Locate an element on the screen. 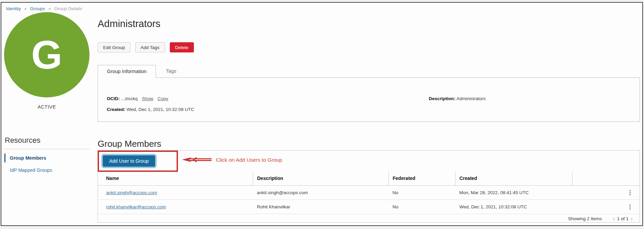  annotation-arrow-icon is located at coordinates (197, 160).